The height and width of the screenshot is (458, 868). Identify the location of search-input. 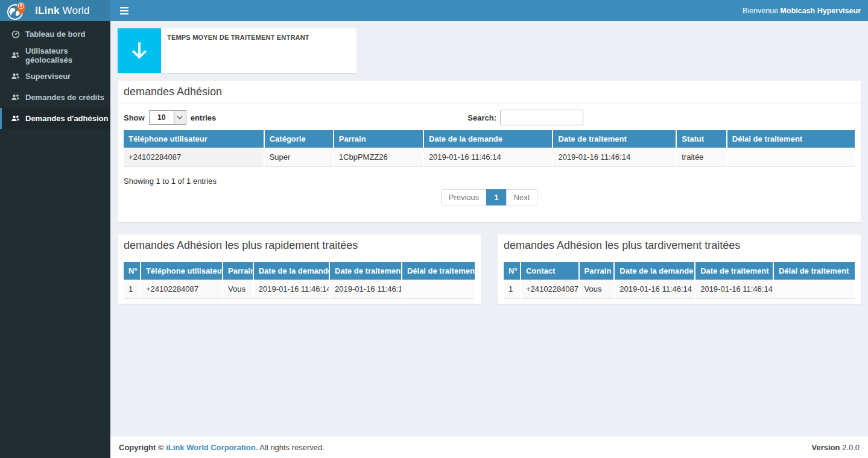
(542, 118).